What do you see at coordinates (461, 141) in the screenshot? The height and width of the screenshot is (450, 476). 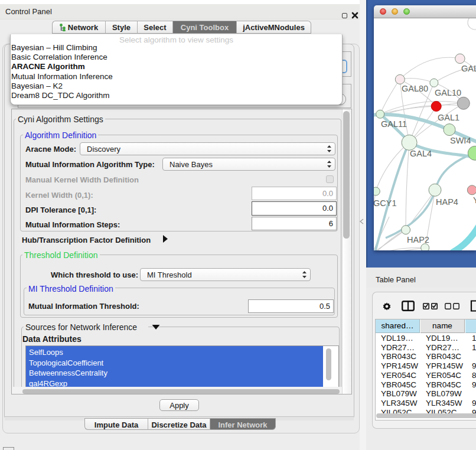 I see `svg-text: SWI4` at bounding box center [461, 141].